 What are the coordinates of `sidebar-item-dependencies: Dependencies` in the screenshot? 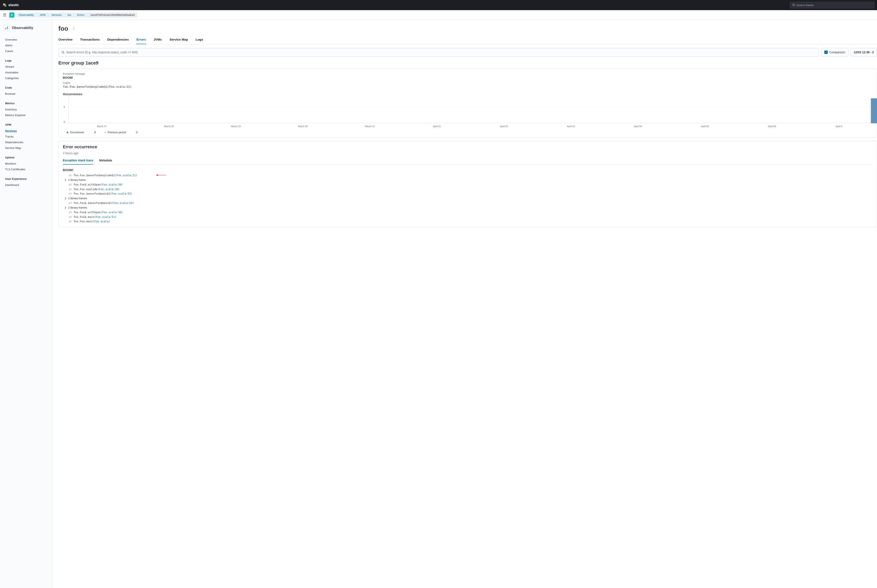 It's located at (26, 142).